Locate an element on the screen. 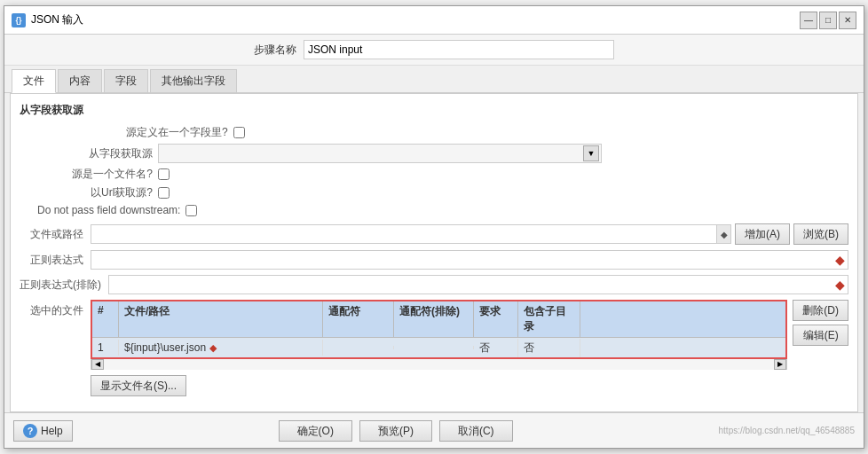  step-name-label: 步骤名称 is located at coordinates (275, 50).